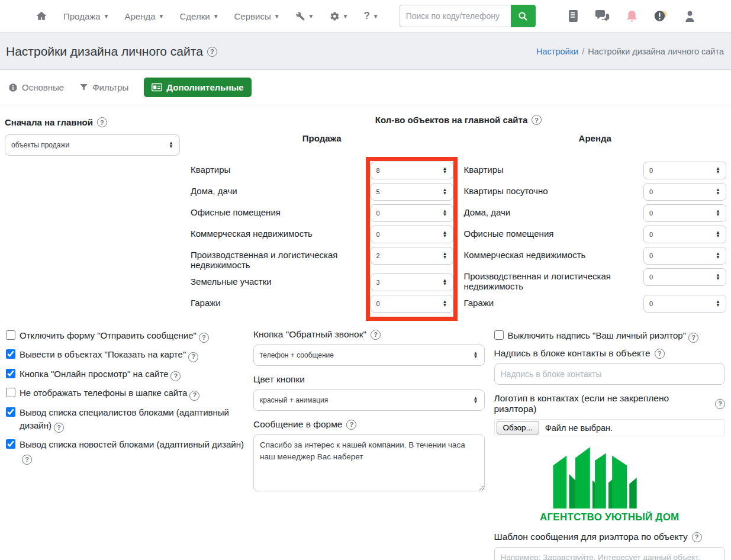 This screenshot has width=731, height=560. Describe the element at coordinates (558, 52) in the screenshot. I see `breadcrumb-settings-link: Настройки` at that location.